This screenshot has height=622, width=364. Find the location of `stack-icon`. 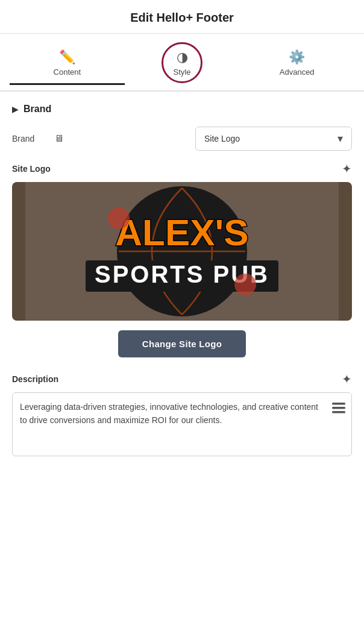

stack-icon is located at coordinates (339, 410).